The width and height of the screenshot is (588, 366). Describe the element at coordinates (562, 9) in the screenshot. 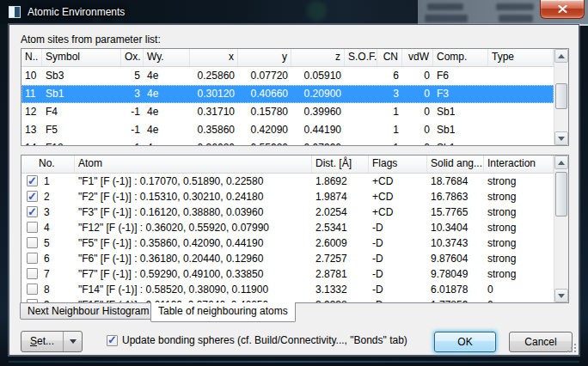

I see `close-button` at that location.